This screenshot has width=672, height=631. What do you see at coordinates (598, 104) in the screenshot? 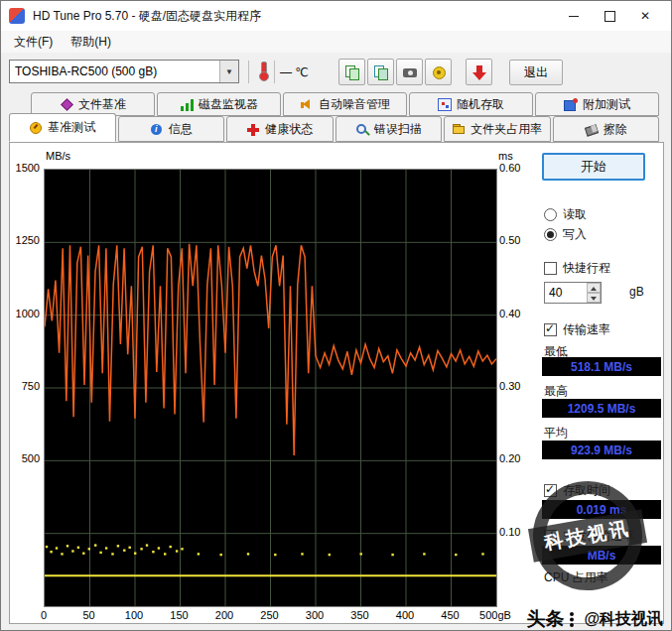
I see `tab-extra-tests: 附加测试` at bounding box center [598, 104].